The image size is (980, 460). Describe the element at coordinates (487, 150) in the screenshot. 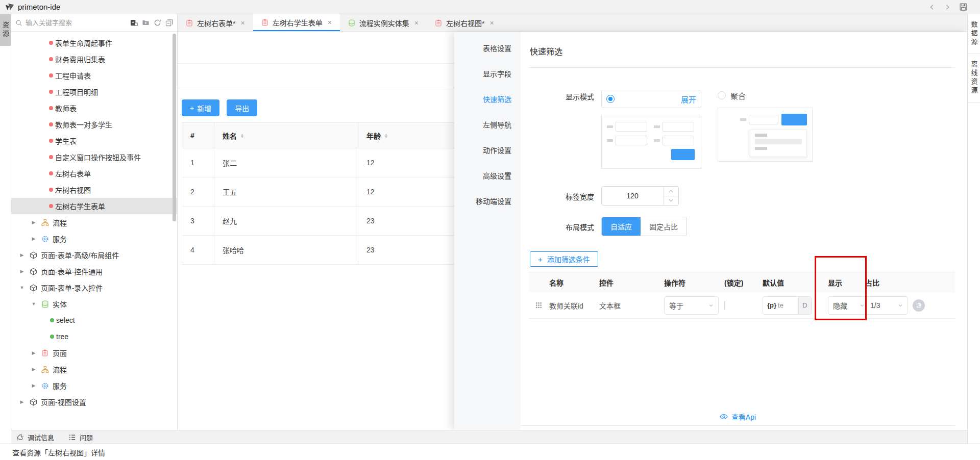

I see `menu-item-action-settings: 动作设置` at that location.